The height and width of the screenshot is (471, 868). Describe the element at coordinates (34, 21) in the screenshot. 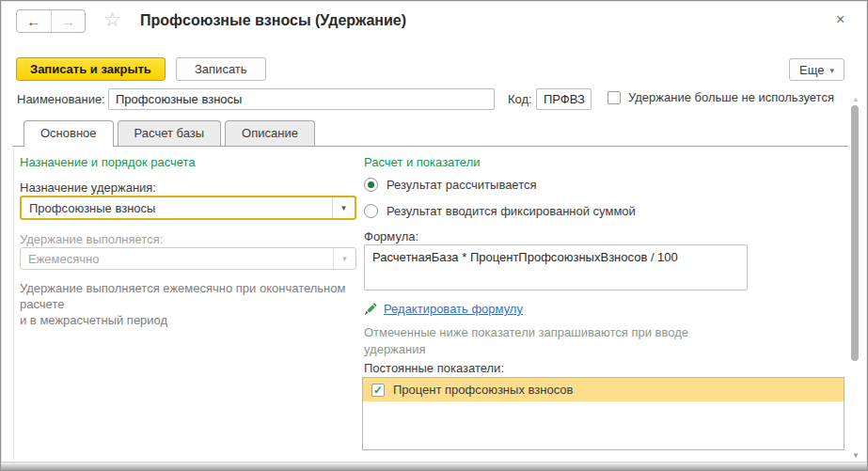

I see `back-icon: ←` at that location.